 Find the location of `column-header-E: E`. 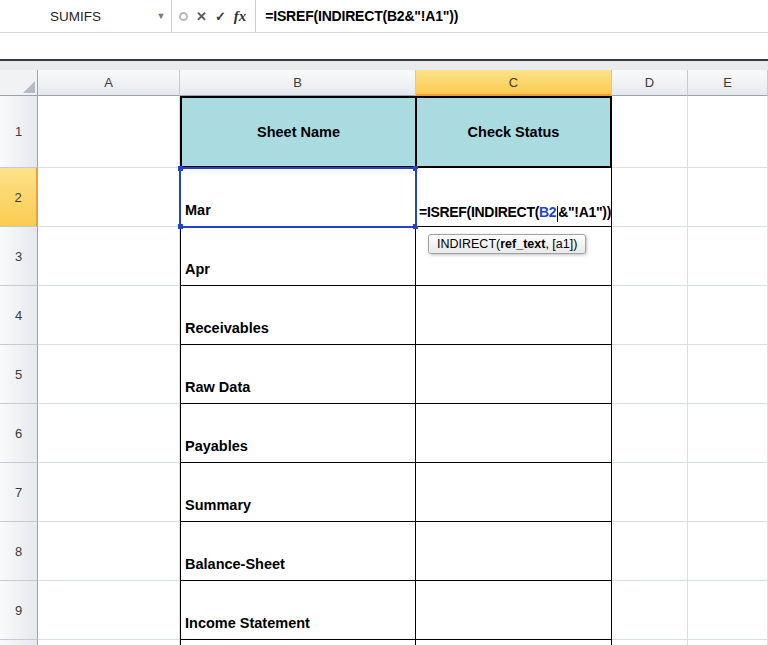

column-header-E: E is located at coordinates (728, 83).